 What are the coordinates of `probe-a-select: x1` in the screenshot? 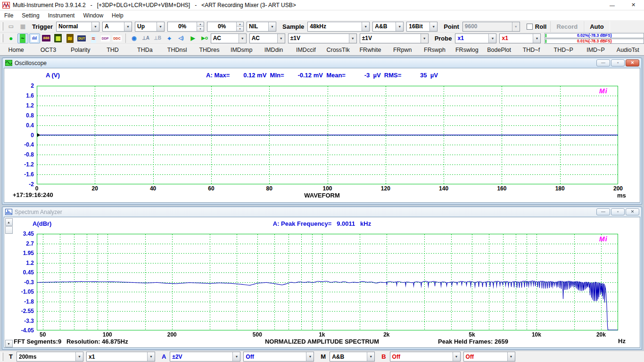 It's located at (476, 39).